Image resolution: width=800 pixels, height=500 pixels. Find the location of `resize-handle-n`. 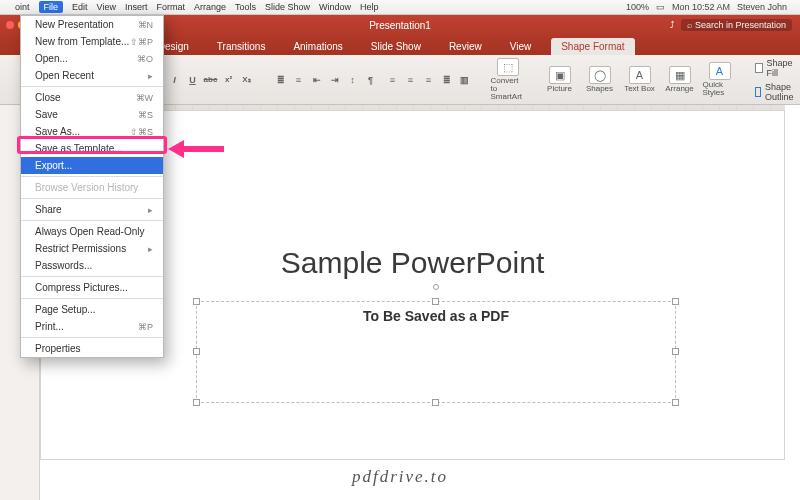

resize-handle-n is located at coordinates (436, 302).